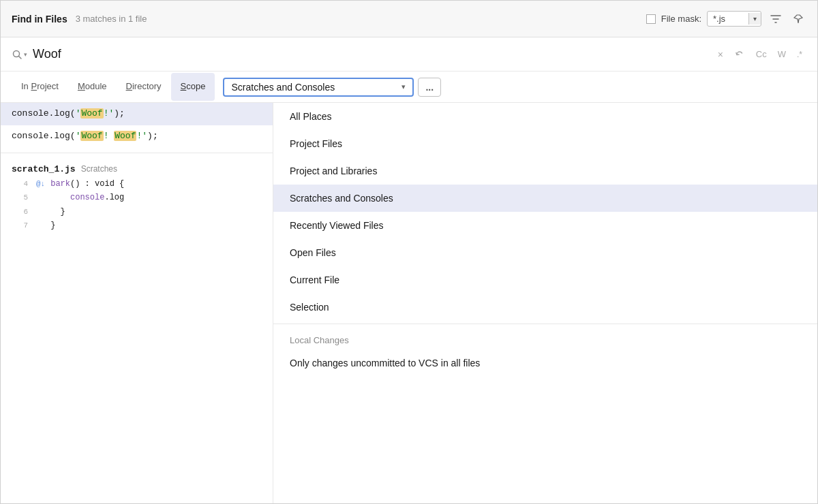  I want to click on file-name: scratch_1.js, so click(44, 169).